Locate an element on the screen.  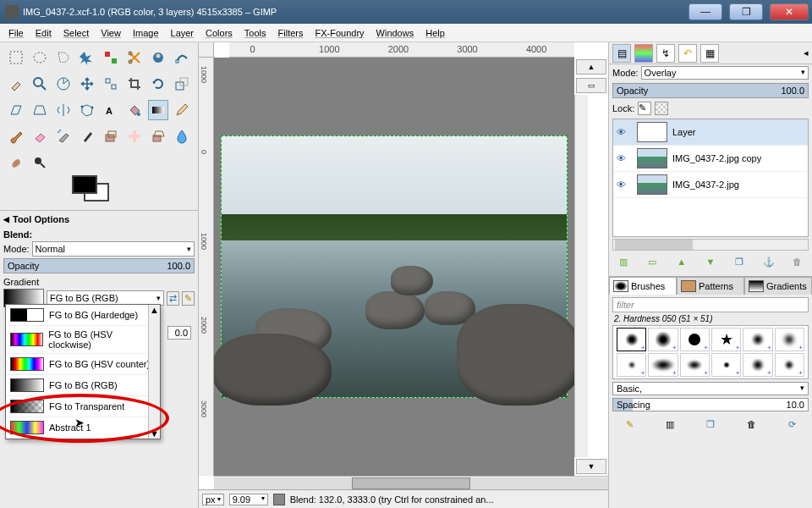
vertical-scrollbar is located at coordinates (581, 276).